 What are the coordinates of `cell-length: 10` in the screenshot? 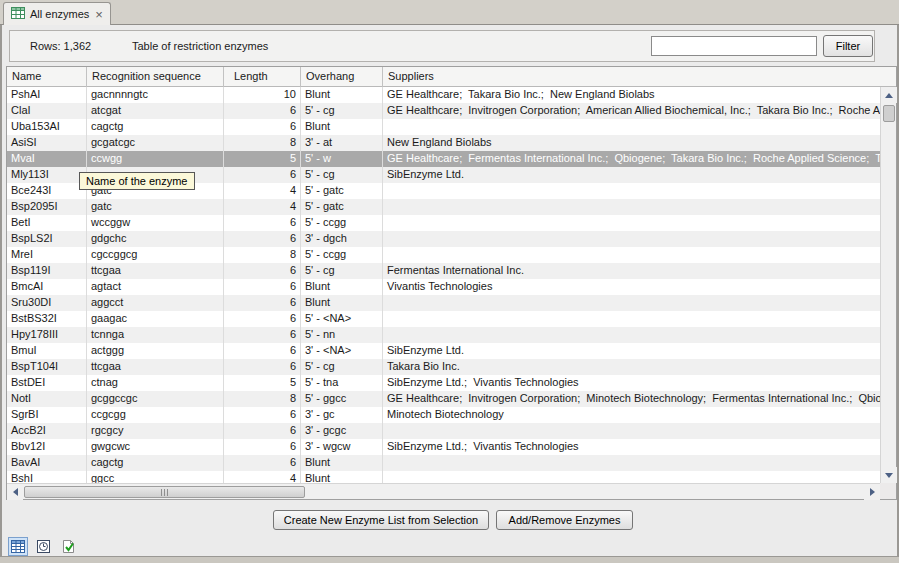 It's located at (262, 95).